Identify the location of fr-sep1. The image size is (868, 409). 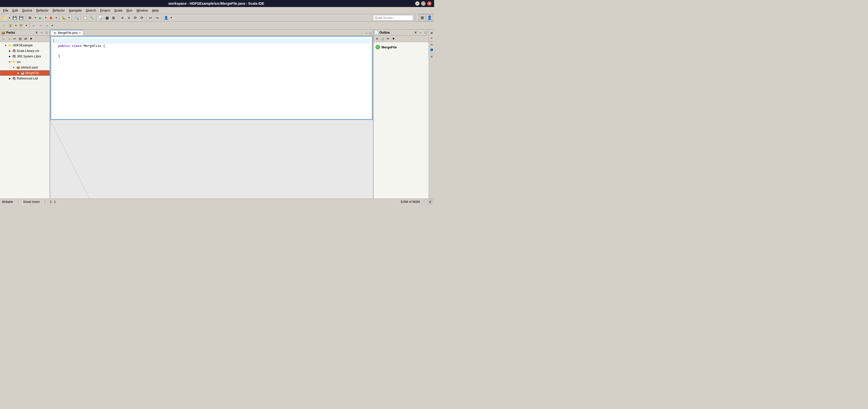
(432, 41).